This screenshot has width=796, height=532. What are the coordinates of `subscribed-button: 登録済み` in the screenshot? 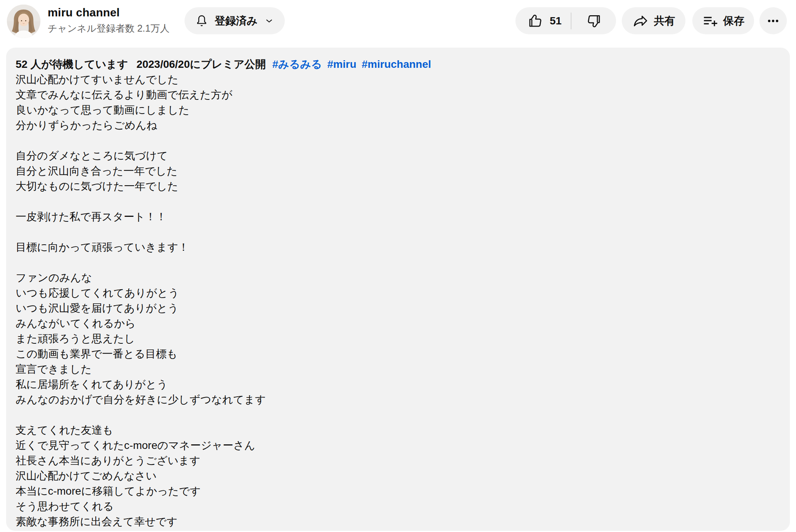 It's located at (235, 21).